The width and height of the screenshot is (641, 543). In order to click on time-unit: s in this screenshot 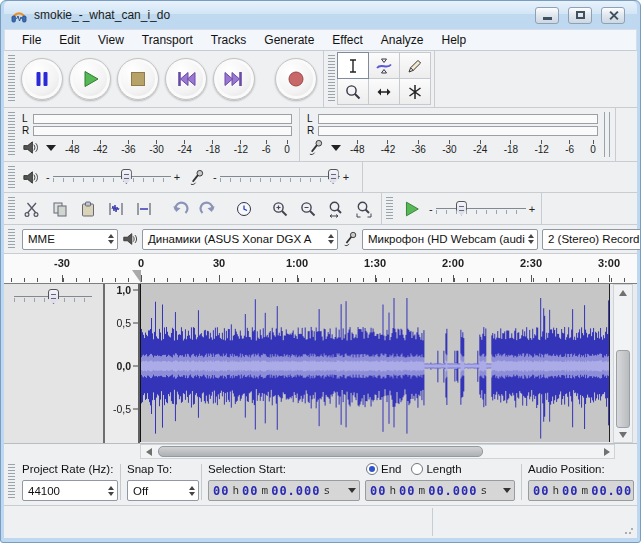, I will do `click(328, 490)`.